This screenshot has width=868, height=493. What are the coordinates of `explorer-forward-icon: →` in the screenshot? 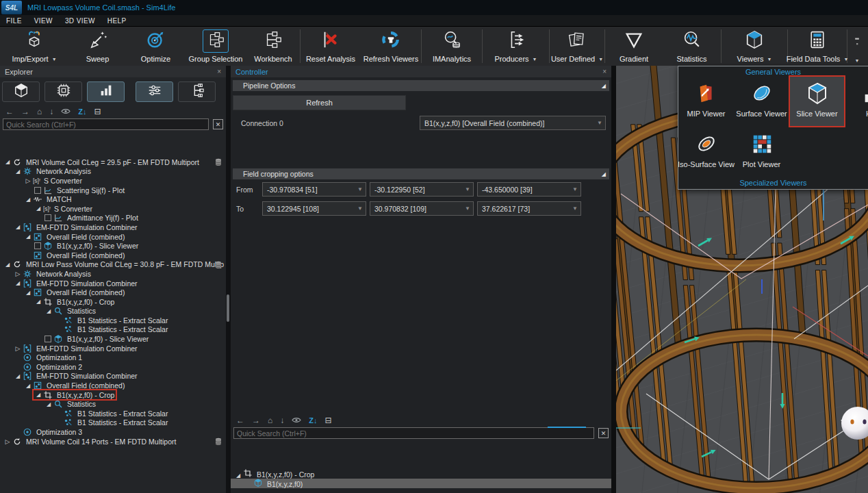 It's located at (25, 112).